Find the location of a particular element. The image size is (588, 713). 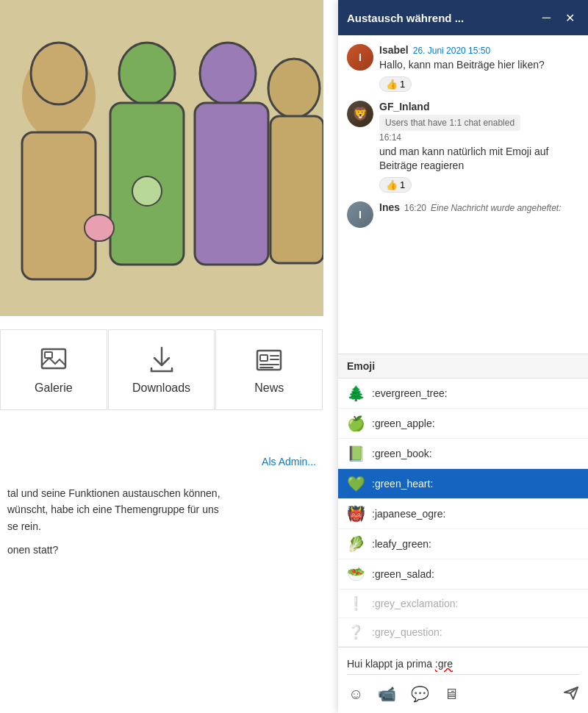

emoji-label-leafy_green: :leafy_green: is located at coordinates (401, 544).